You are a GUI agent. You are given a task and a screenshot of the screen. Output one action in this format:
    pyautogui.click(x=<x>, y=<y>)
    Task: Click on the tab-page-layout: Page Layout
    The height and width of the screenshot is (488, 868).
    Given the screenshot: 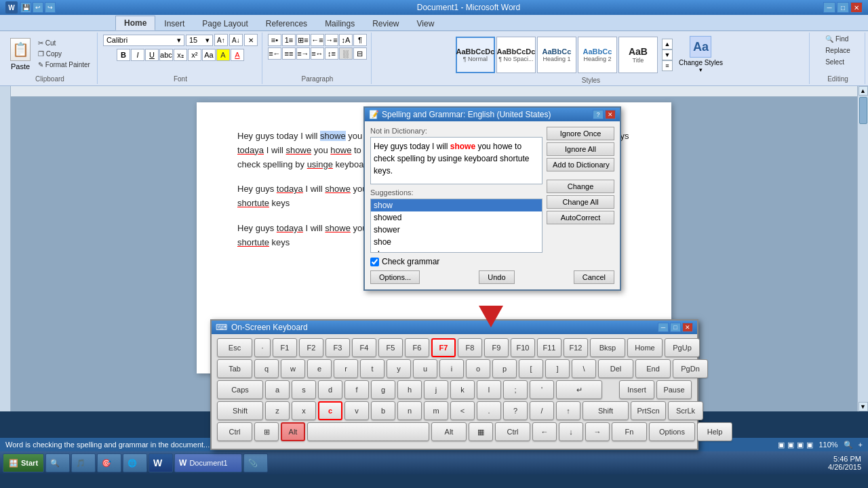 What is the action you would take?
    pyautogui.click(x=225, y=23)
    